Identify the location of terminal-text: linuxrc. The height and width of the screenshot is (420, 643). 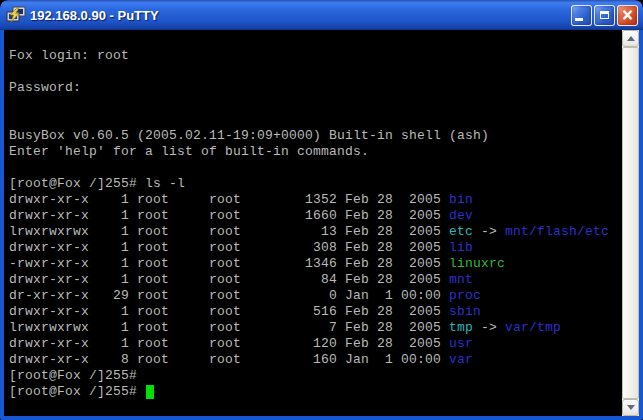
(477, 264).